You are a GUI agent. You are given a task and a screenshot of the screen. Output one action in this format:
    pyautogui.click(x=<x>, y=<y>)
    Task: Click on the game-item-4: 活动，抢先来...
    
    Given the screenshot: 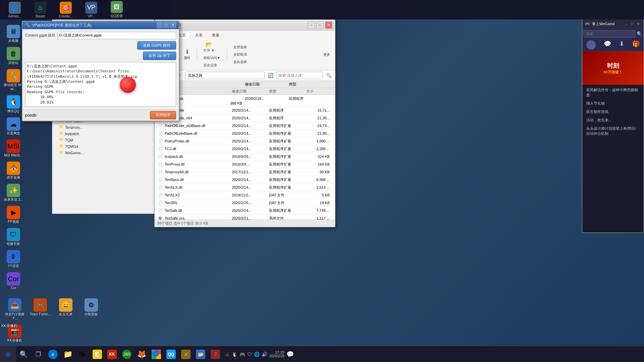 What is the action you would take?
    pyautogui.click(x=613, y=120)
    